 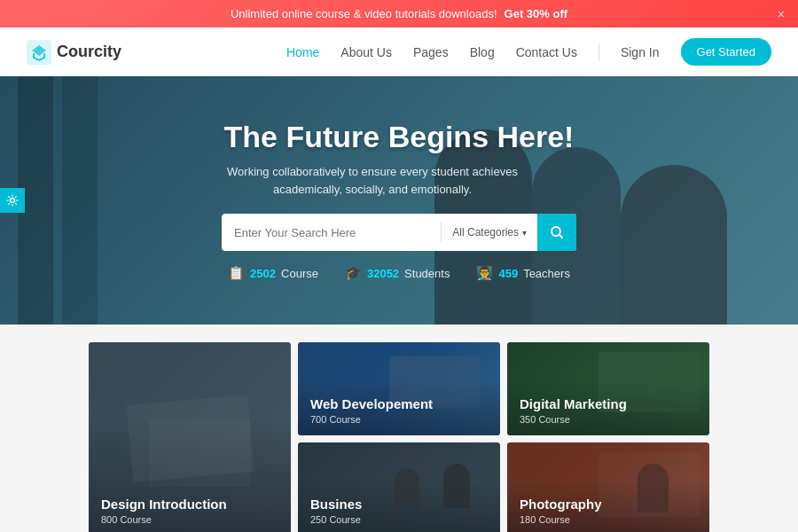 I want to click on course-title-design: Design Introduction, so click(x=164, y=504).